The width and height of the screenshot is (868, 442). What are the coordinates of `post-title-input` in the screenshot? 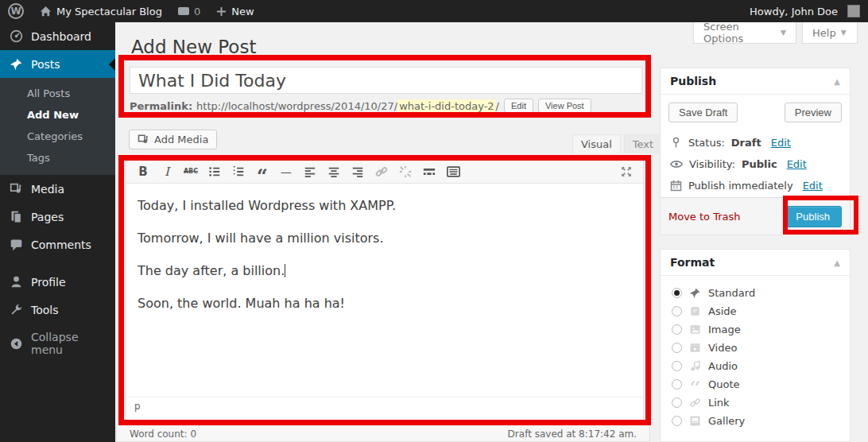 It's located at (386, 80).